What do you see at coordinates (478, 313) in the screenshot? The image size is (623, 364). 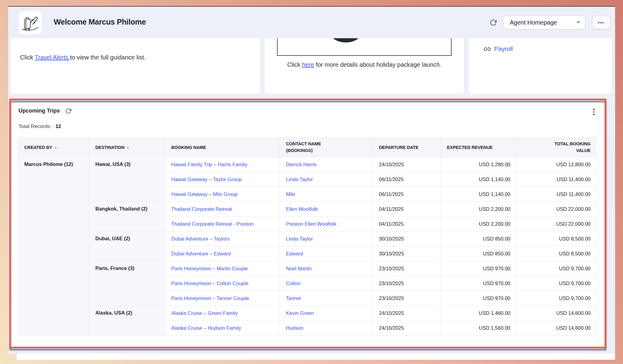 I see `expected-revenue-cell: USD 1,460.00` at bounding box center [478, 313].